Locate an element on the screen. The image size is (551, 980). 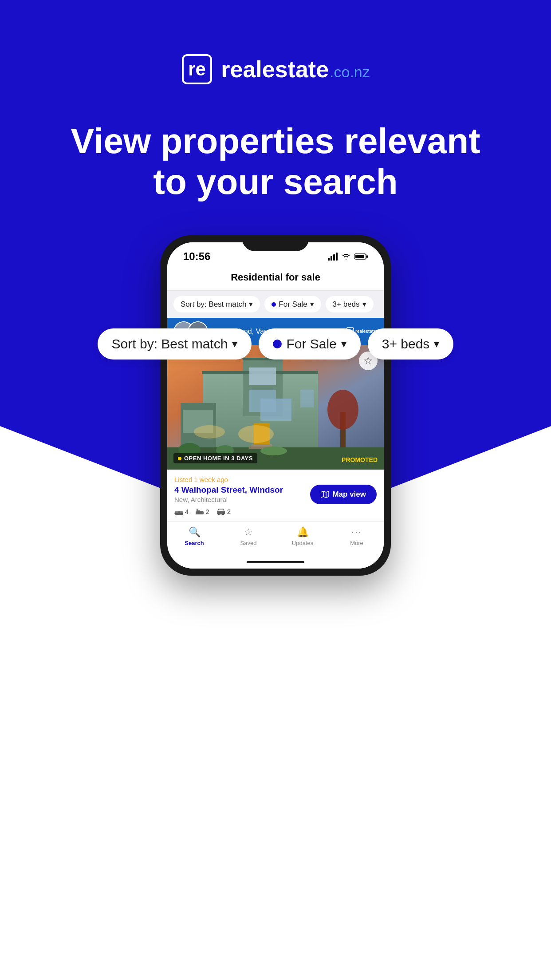
bed-icon is located at coordinates (179, 512).